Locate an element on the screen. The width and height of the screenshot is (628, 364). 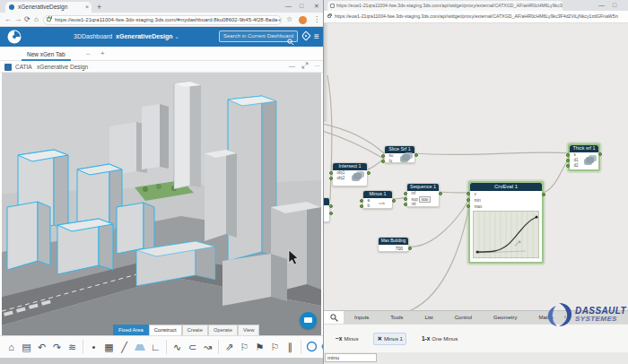
point-tool-icon: • is located at coordinates (93, 347).